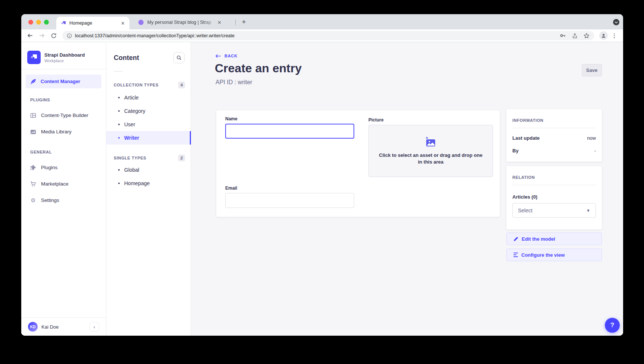 Image resolution: width=644 pixels, height=364 pixels. What do you see at coordinates (258, 69) in the screenshot?
I see `page-title: Create an entry` at bounding box center [258, 69].